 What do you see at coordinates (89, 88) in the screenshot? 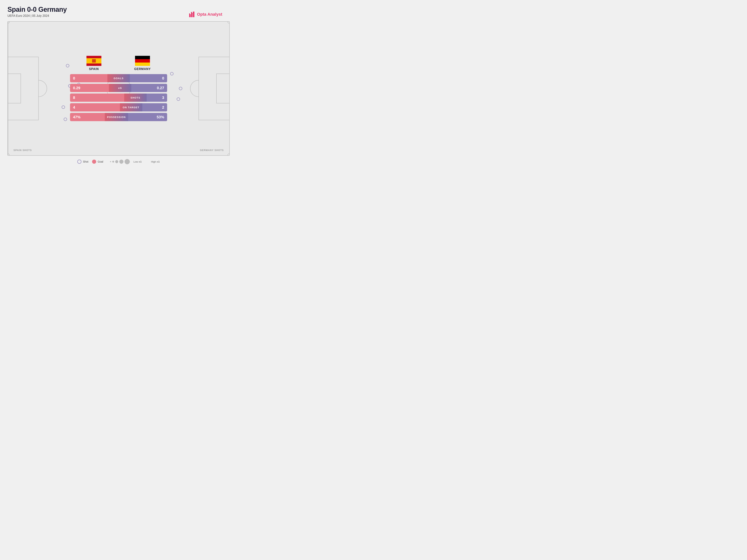
I see `stat-home-value-1: 0.29` at bounding box center [89, 88].